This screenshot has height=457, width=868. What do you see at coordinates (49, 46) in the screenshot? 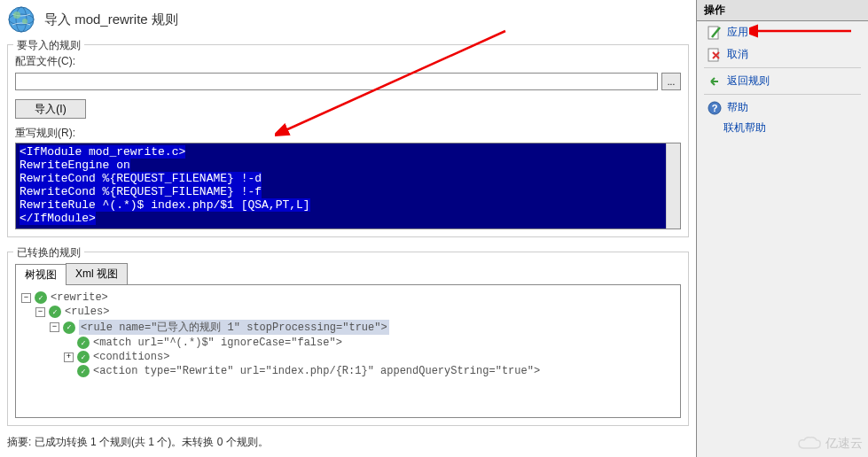
I see `import-legend: 要导入的规则` at bounding box center [49, 46].